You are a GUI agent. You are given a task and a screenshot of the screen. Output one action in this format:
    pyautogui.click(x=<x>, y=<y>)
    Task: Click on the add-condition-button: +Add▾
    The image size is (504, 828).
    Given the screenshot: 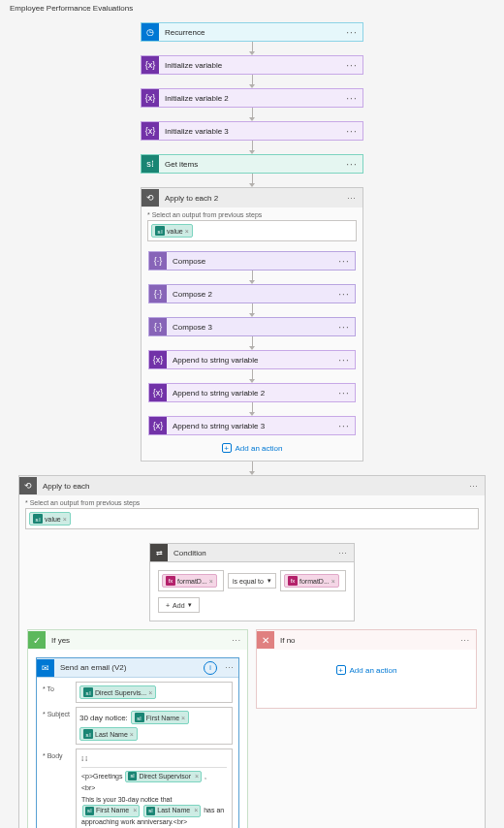 What is the action you would take?
    pyautogui.click(x=178, y=605)
    